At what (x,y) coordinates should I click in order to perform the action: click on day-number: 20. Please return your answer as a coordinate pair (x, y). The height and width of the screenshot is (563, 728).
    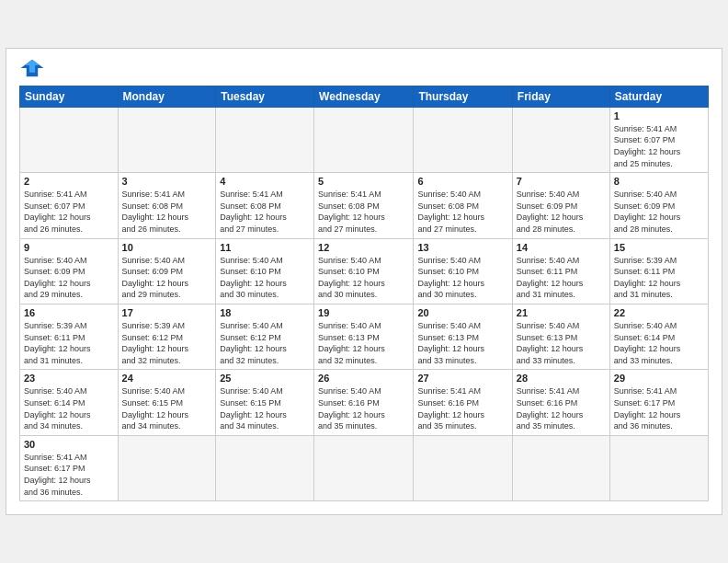
    Looking at the image, I should click on (462, 313).